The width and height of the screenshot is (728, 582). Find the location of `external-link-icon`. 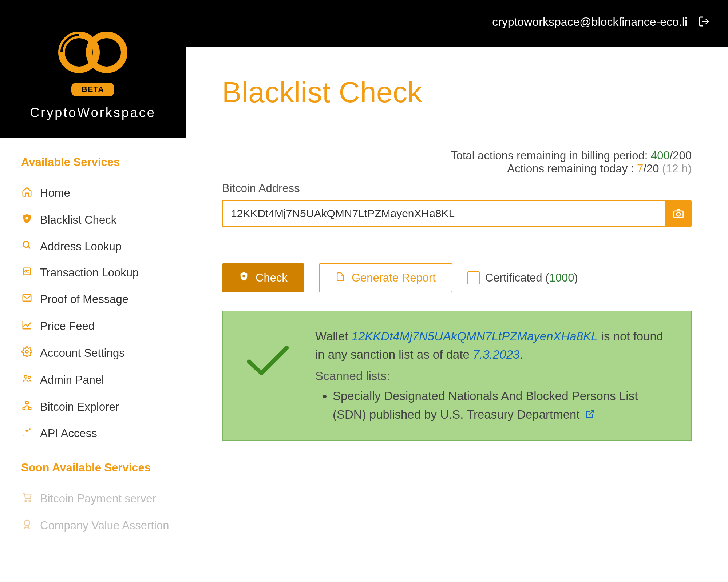

external-link-icon is located at coordinates (590, 415).